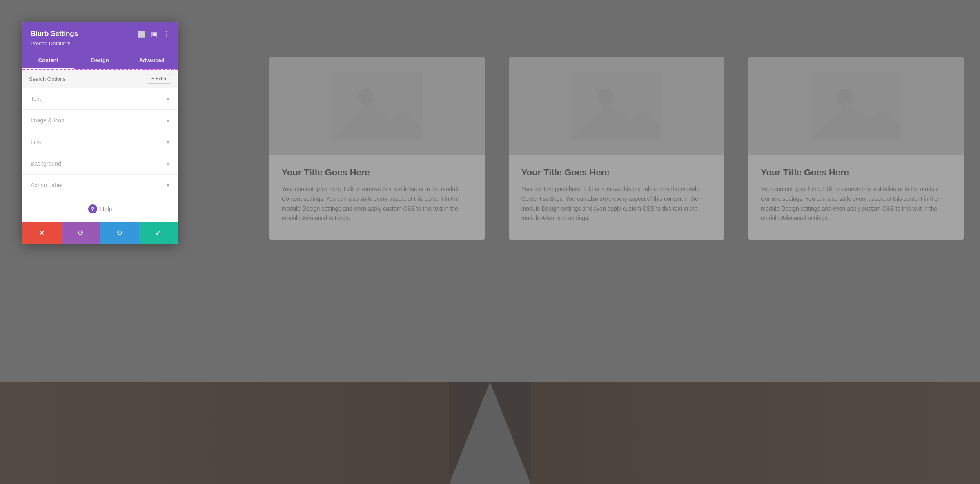  What do you see at coordinates (46, 164) in the screenshot?
I see `accordion-background-label: Background` at bounding box center [46, 164].